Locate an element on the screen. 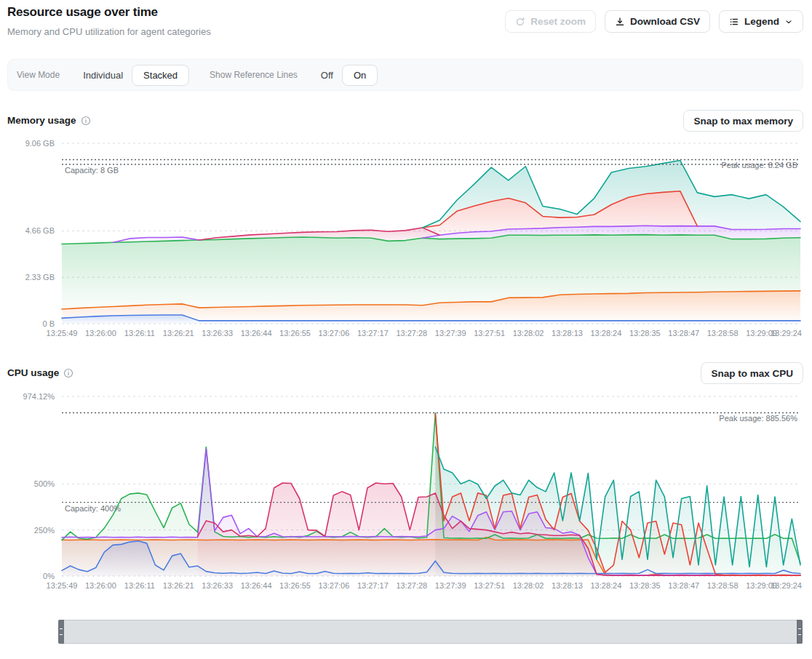 The height and width of the screenshot is (659, 812). page-subtitle: Memory and CPU utilization for agent cat… is located at coordinates (109, 32).